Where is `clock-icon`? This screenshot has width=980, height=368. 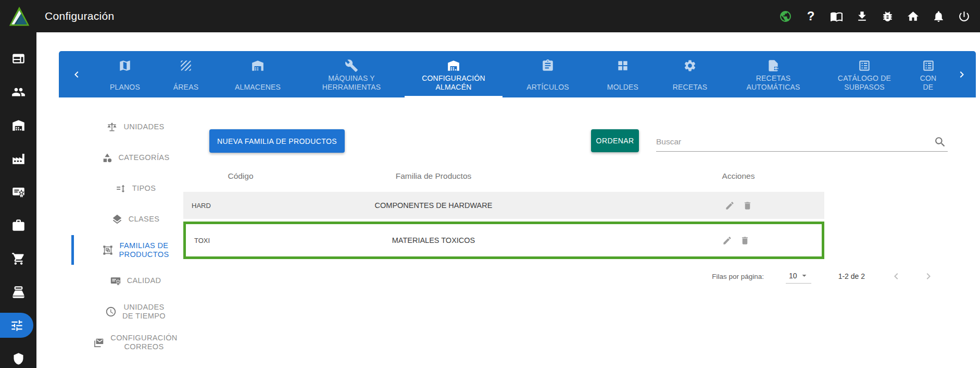
clock-icon is located at coordinates (111, 312).